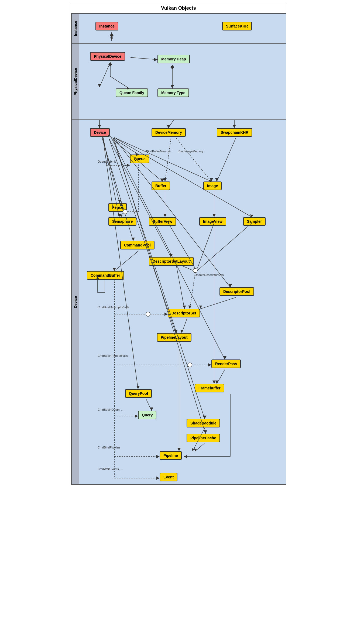 This screenshot has width=357, height=644. Describe the element at coordinates (113, 307) in the screenshot. I see `label-cmdbinddescriptorsets: CmdBindDescriptorSets` at that location.